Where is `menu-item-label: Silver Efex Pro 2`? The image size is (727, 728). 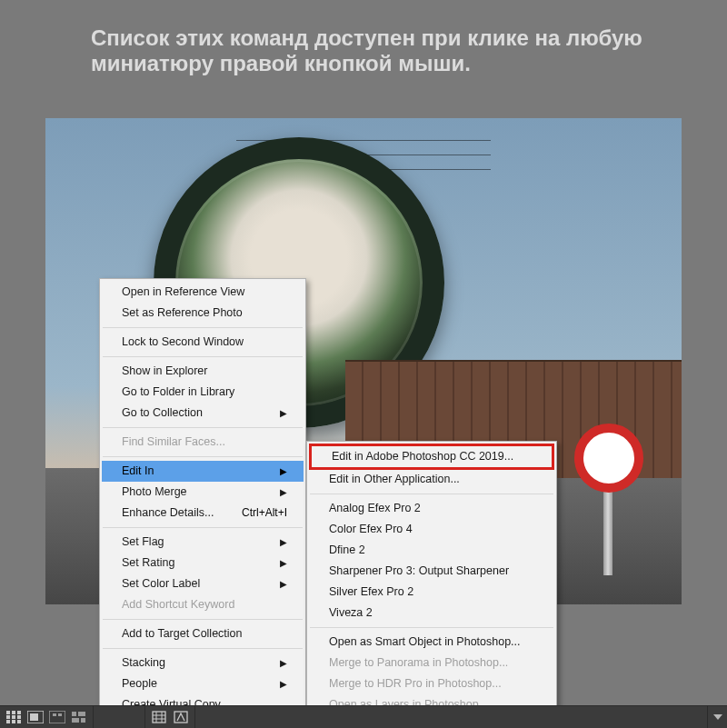
menu-item-label: Silver Efex Pro 2 is located at coordinates (433, 593).